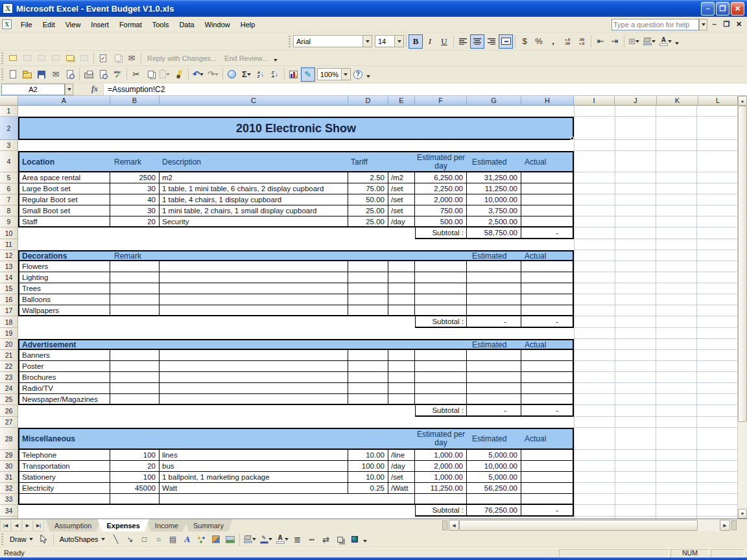 The width and height of the screenshot is (747, 560). Describe the element at coordinates (463, 41) in the screenshot. I see `align-left-button` at that location.